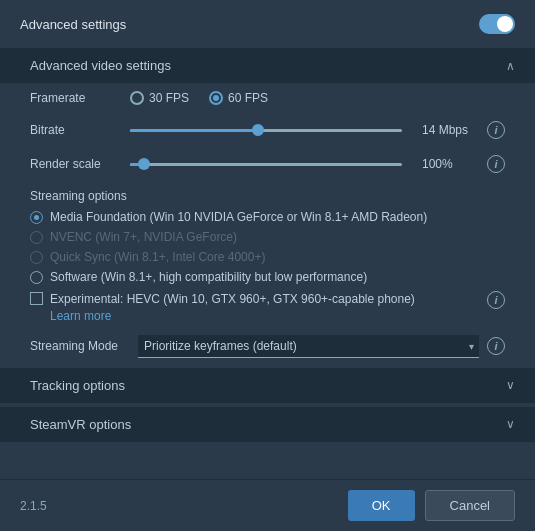 This screenshot has width=535, height=531. What do you see at coordinates (36, 278) in the screenshot?
I see `software-radio` at bounding box center [36, 278].